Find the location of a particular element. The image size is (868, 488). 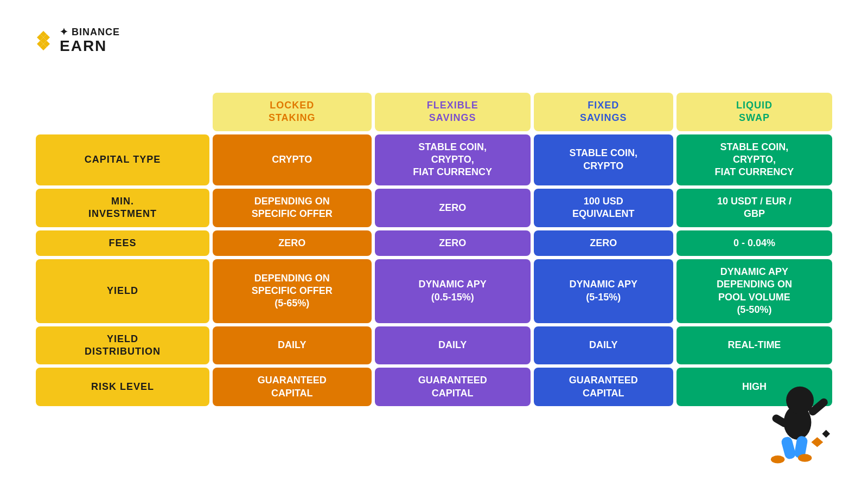

row-fees: FEES ZERO ZERO ZERO 0 - 0.04% is located at coordinates (434, 243).